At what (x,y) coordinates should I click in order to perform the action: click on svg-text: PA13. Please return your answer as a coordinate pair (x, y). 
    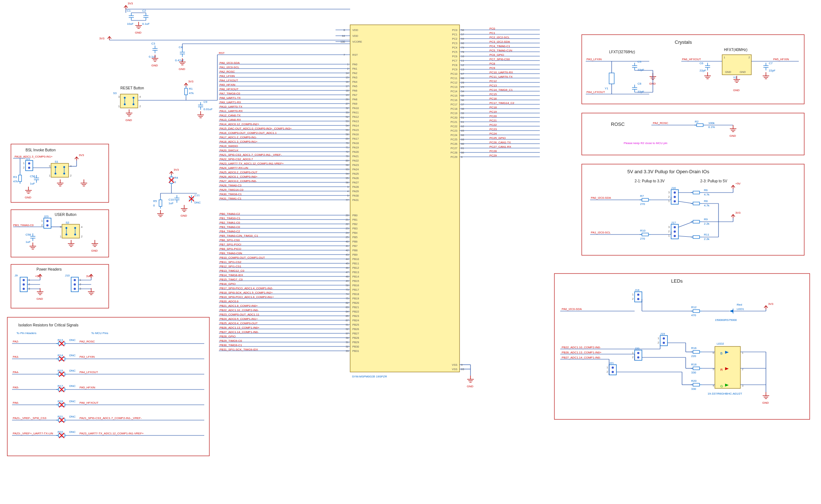
    Looking at the image, I should click on (356, 121).